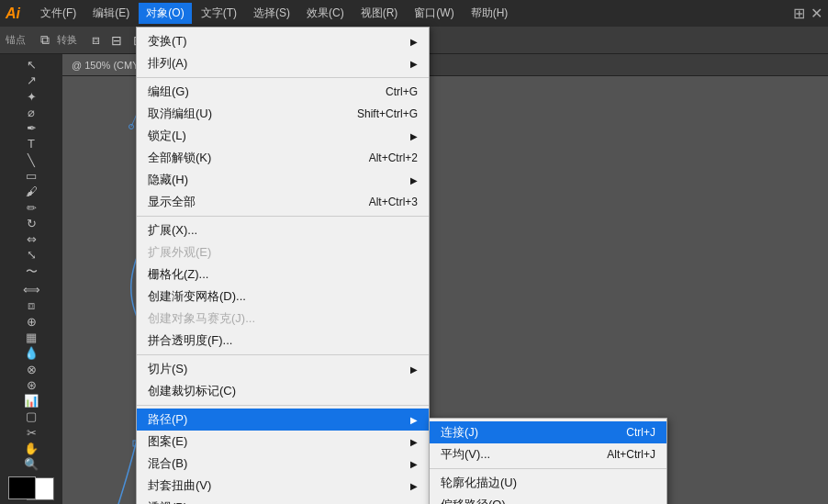 The image size is (828, 504). What do you see at coordinates (283, 369) in the screenshot?
I see `menu-slice: 切片(S) ▶` at bounding box center [283, 369].